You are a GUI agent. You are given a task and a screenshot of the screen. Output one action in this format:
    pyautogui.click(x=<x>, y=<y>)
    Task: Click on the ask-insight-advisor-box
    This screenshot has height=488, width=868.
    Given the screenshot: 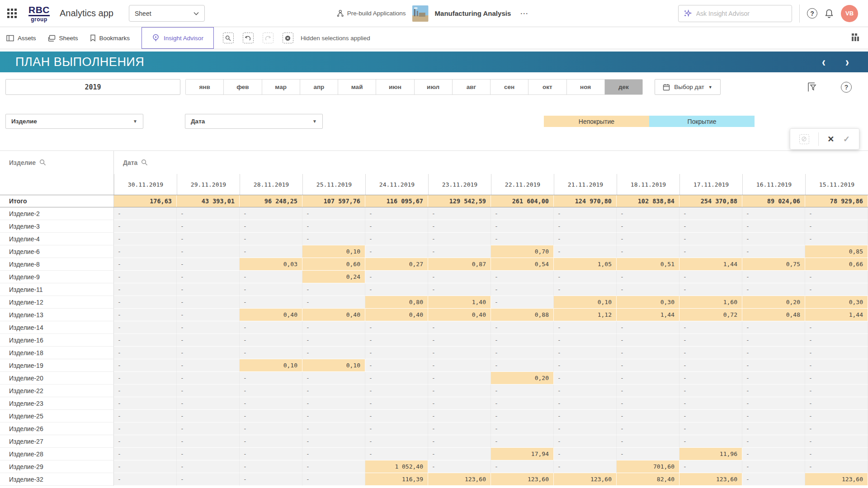 What is the action you would take?
    pyautogui.click(x=735, y=14)
    